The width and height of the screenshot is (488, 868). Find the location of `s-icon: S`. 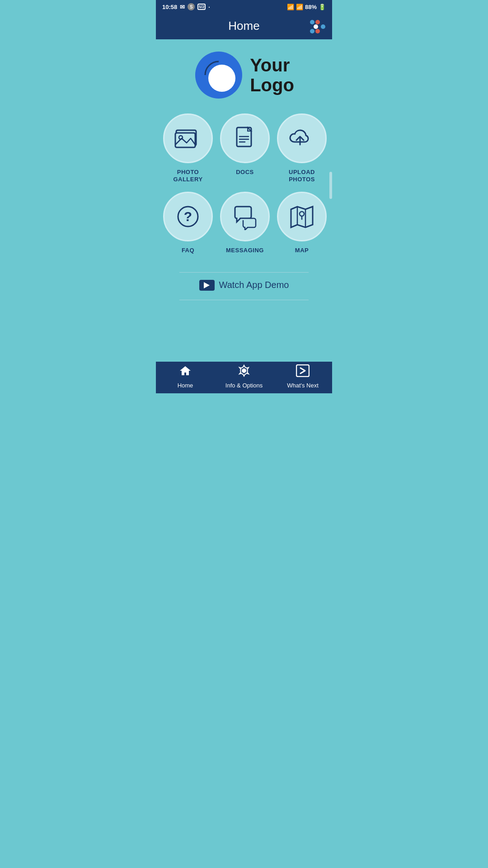

s-icon: S is located at coordinates (191, 7).